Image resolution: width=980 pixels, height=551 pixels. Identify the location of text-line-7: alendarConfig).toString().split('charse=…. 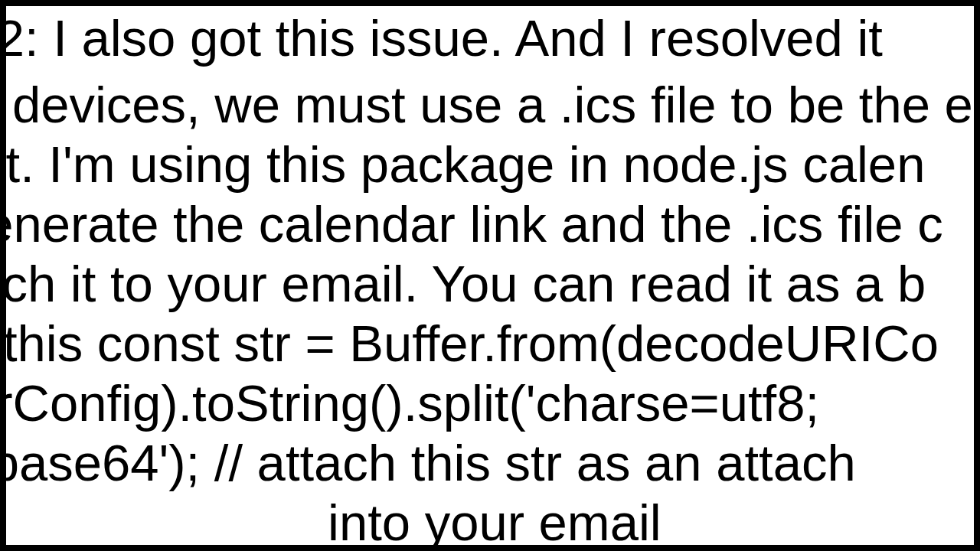
(410, 403).